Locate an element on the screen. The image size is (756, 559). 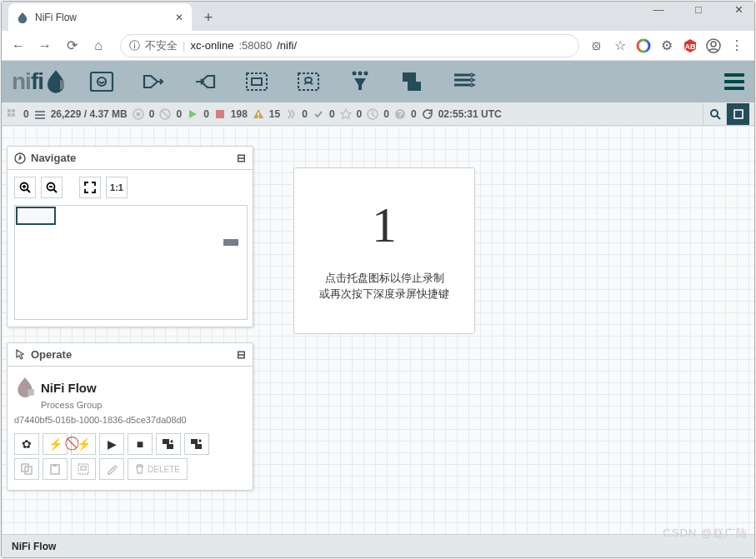
breadcrumb: NiFi Flow is located at coordinates (378, 546).